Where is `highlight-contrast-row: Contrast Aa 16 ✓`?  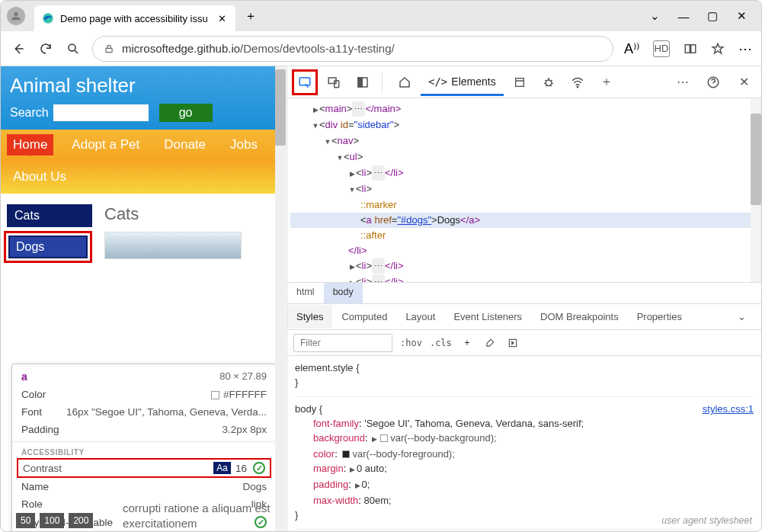 highlight-contrast-row: Contrast Aa 16 ✓ is located at coordinates (144, 468).